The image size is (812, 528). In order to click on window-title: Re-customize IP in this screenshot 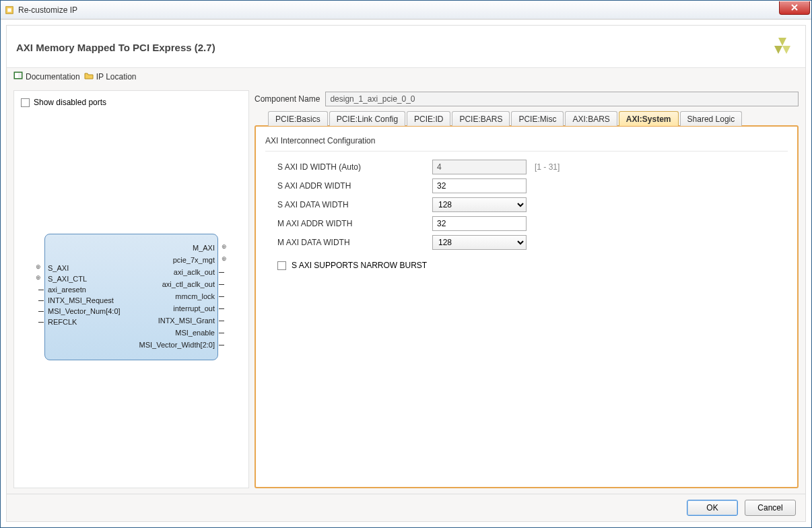, I will do `click(399, 10)`.